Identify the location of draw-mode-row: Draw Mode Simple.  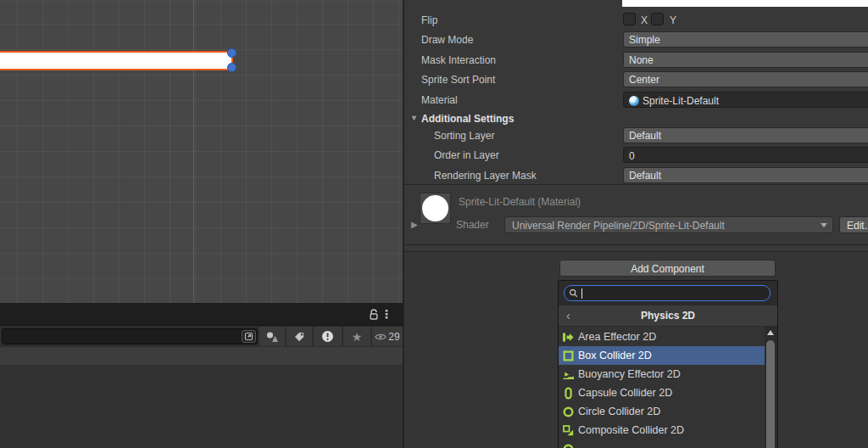
(636, 39).